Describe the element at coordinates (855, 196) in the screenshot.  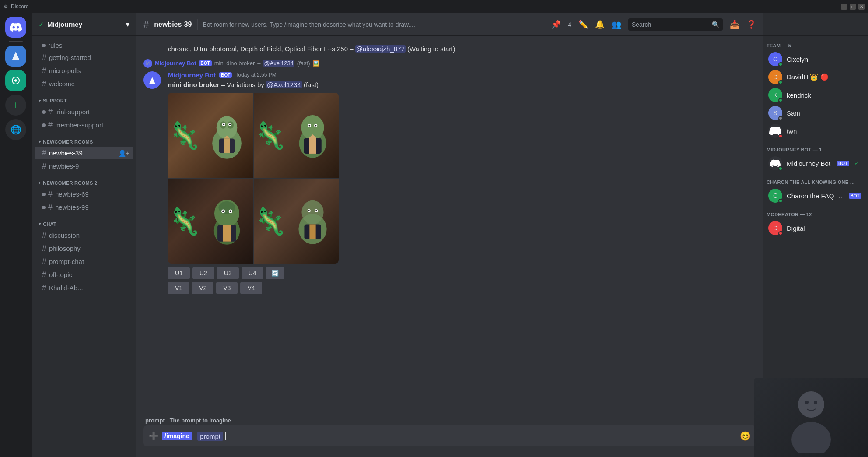
I see `charon-badge: BOT` at that location.